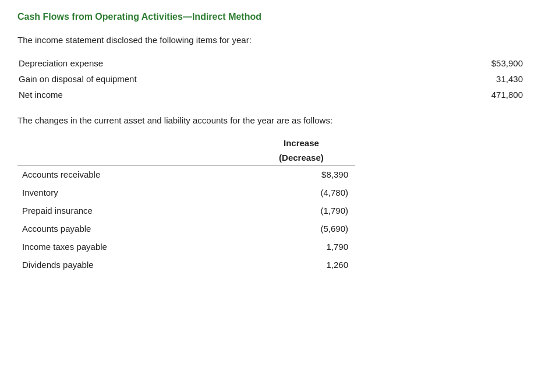 The height and width of the screenshot is (392, 545). I want to click on income-value: 471,800, so click(458, 94).